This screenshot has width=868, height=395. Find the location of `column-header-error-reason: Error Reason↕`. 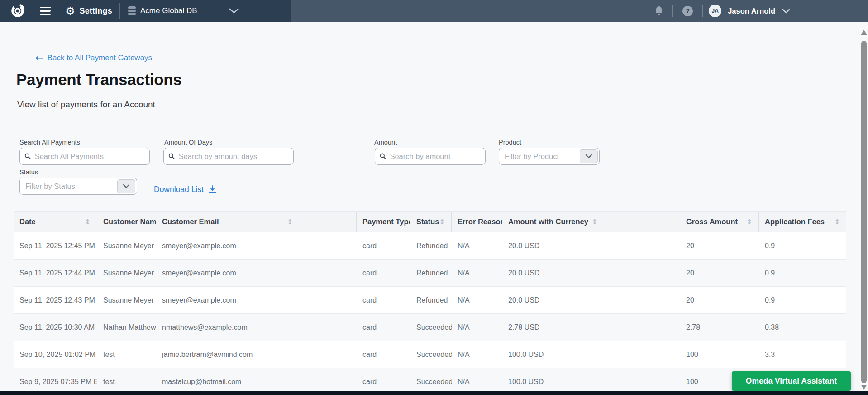

column-header-error-reason: Error Reason↕ is located at coordinates (477, 222).